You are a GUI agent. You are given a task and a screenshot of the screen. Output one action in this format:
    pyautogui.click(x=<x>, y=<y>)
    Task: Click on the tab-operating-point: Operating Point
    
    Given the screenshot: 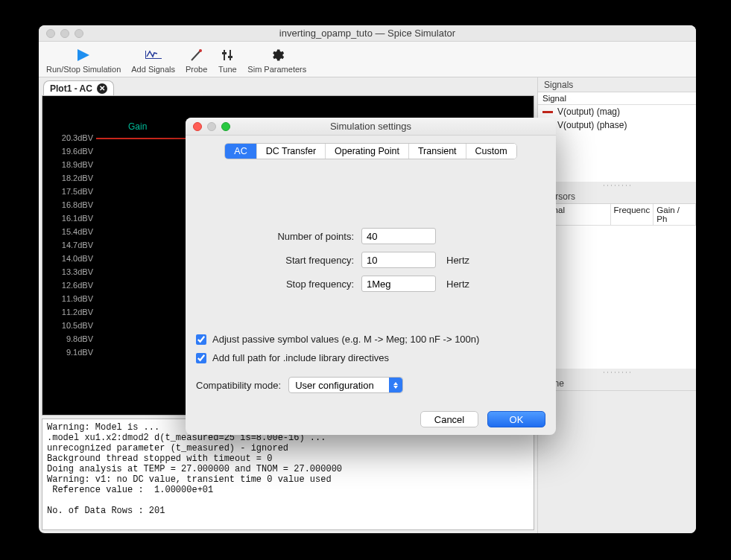 What is the action you would take?
    pyautogui.click(x=367, y=151)
    